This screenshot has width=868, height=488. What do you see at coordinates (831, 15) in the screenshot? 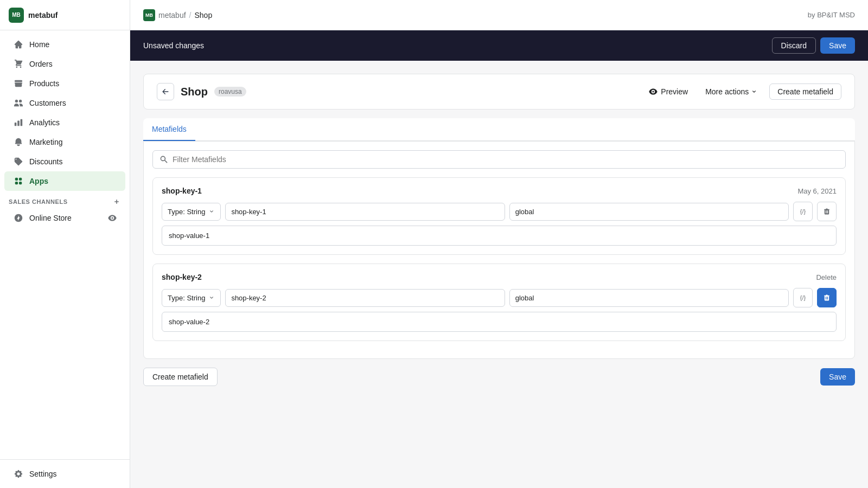
I see `by-label: by BP&IT MSD` at bounding box center [831, 15].